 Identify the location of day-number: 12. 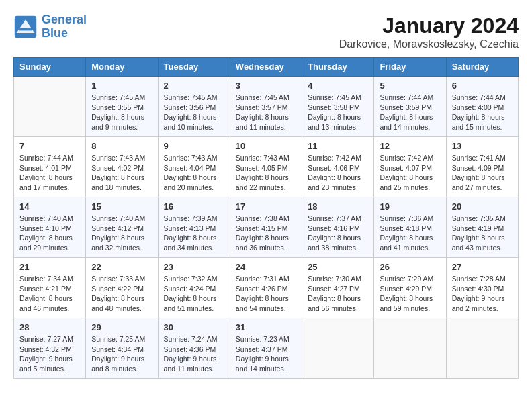
(410, 146).